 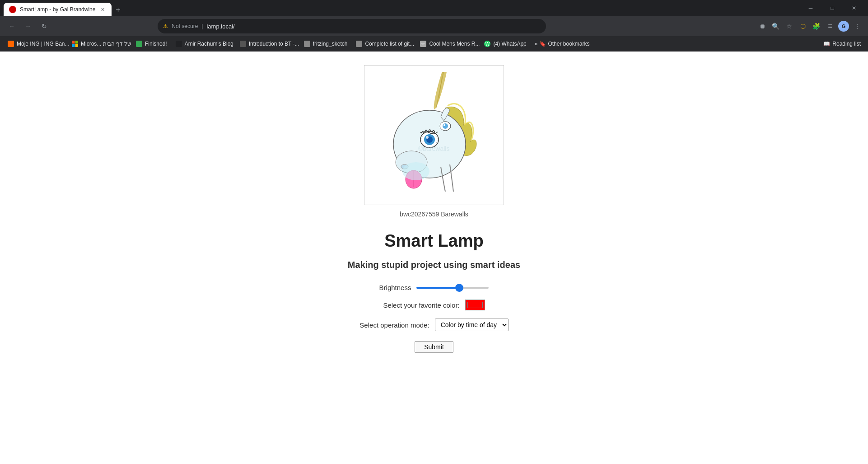 What do you see at coordinates (139, 44) in the screenshot?
I see `bookmark-finished-favicon` at bounding box center [139, 44].